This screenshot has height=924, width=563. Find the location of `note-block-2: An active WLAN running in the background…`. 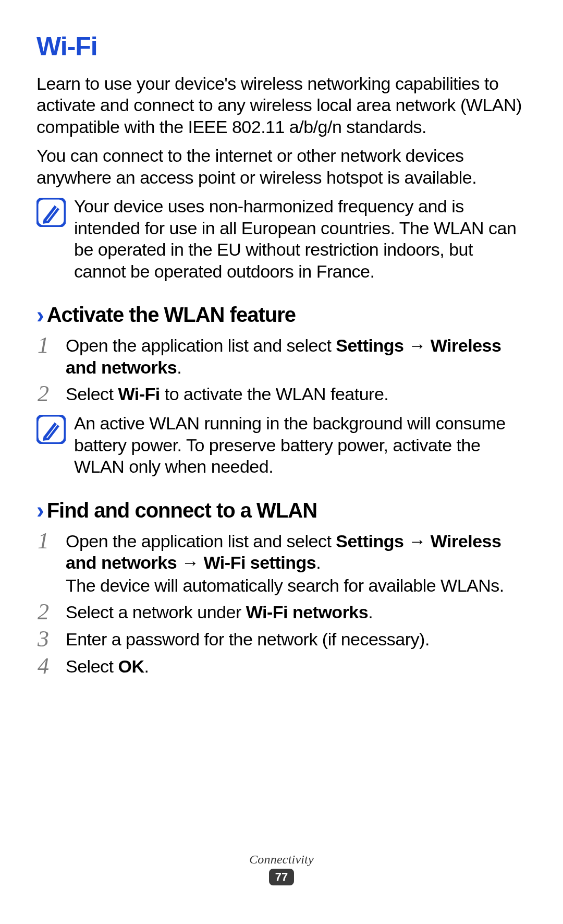

note-block-2: An active WLAN running in the background… is located at coordinates (282, 445).